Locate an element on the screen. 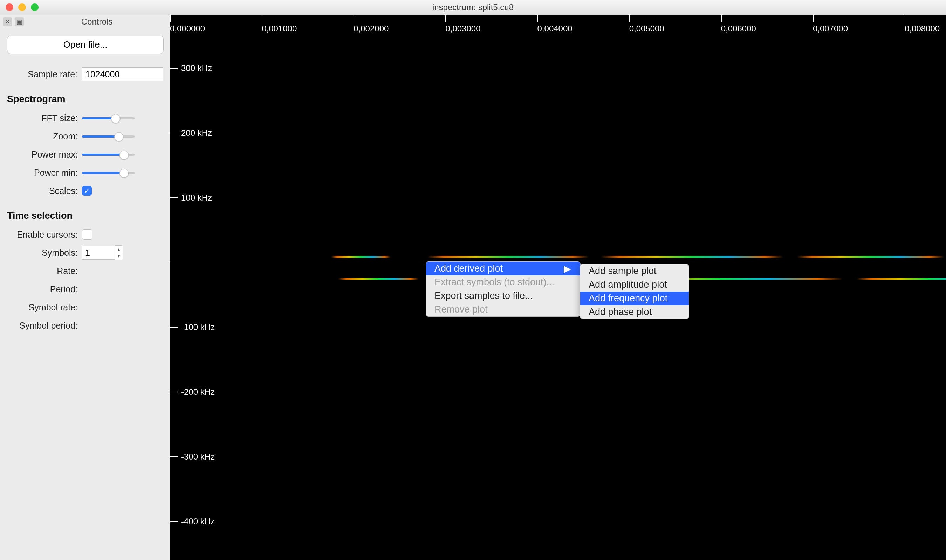 Image resolution: width=946 pixels, height=560 pixels. time-selection-heading: Time selection is located at coordinates (85, 216).